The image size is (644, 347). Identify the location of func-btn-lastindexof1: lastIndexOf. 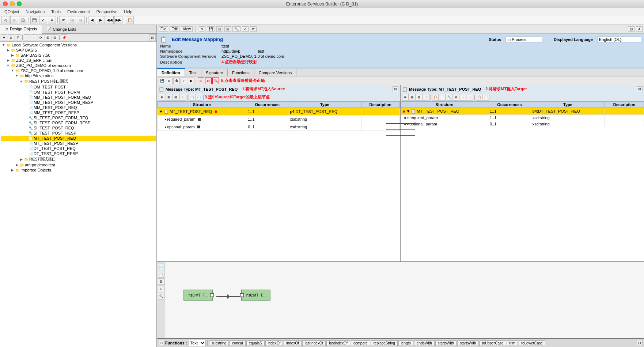
(314, 343).